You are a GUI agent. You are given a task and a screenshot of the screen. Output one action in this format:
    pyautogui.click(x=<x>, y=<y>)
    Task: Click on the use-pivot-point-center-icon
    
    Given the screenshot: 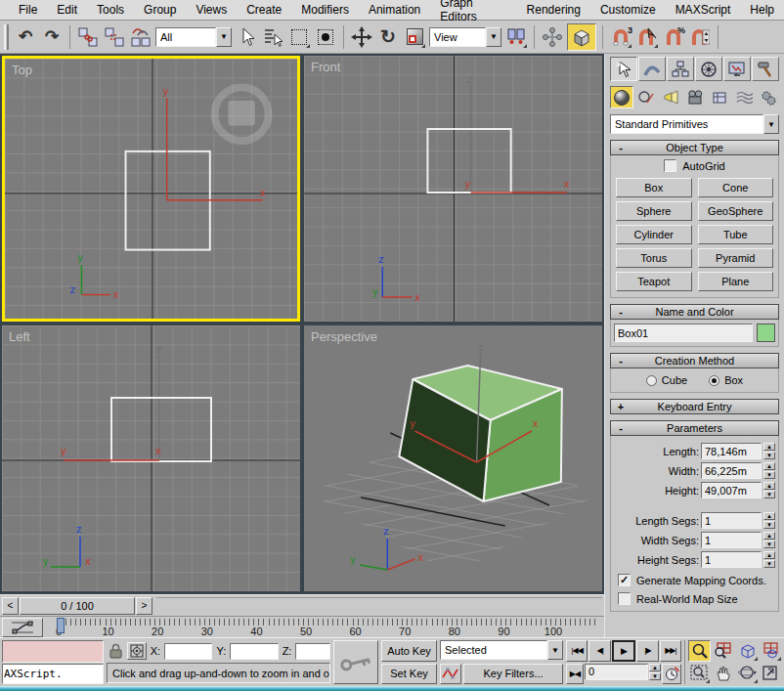 What is the action you would take?
    pyautogui.click(x=516, y=37)
    